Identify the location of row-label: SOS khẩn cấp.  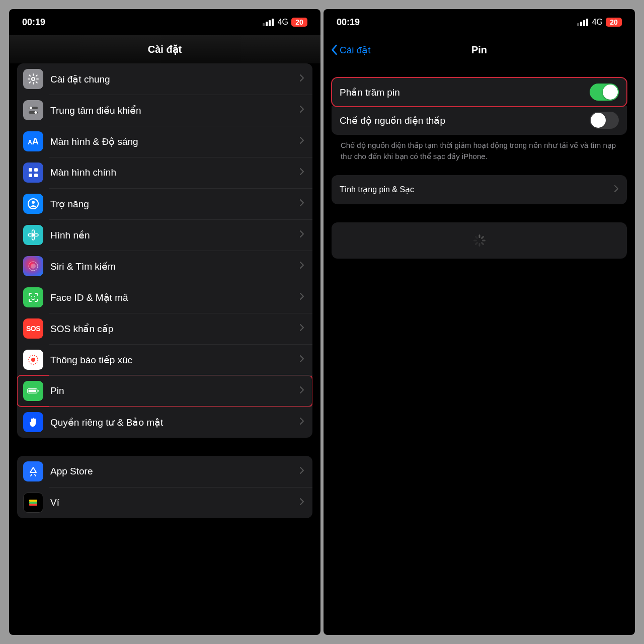
(175, 329).